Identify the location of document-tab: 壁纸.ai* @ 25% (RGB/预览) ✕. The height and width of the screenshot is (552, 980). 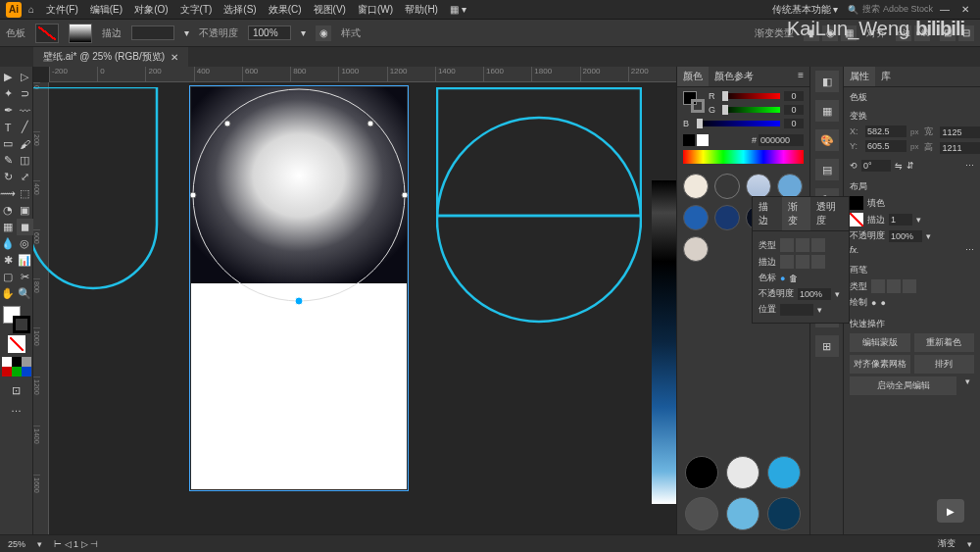
(111, 57).